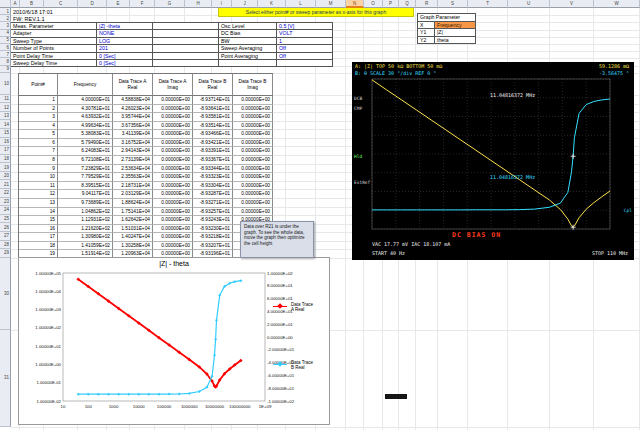  What do you see at coordinates (6, 48) in the screenshot?
I see `row-header-6: 6` at bounding box center [6, 48].